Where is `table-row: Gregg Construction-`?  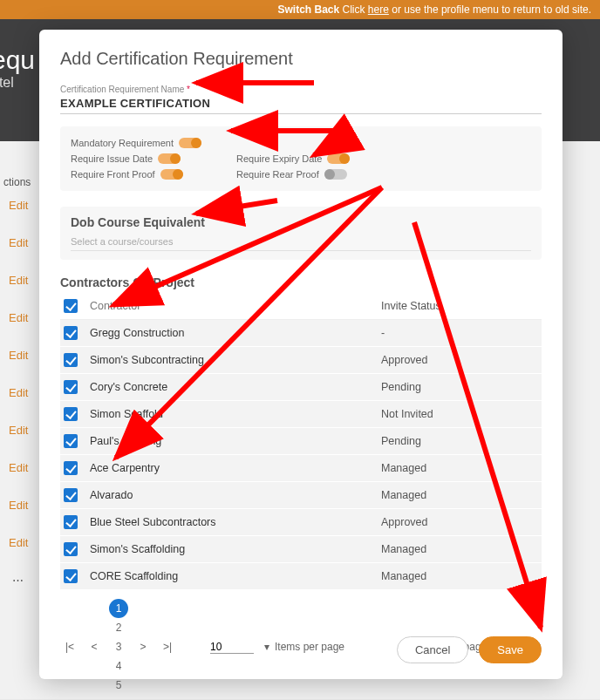 table-row: Gregg Construction- is located at coordinates (301, 333).